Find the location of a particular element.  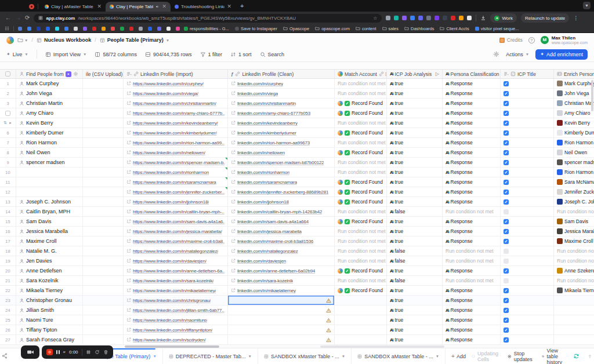

cell-enrich-person: Run condition not met is located at coordinates (574, 261).